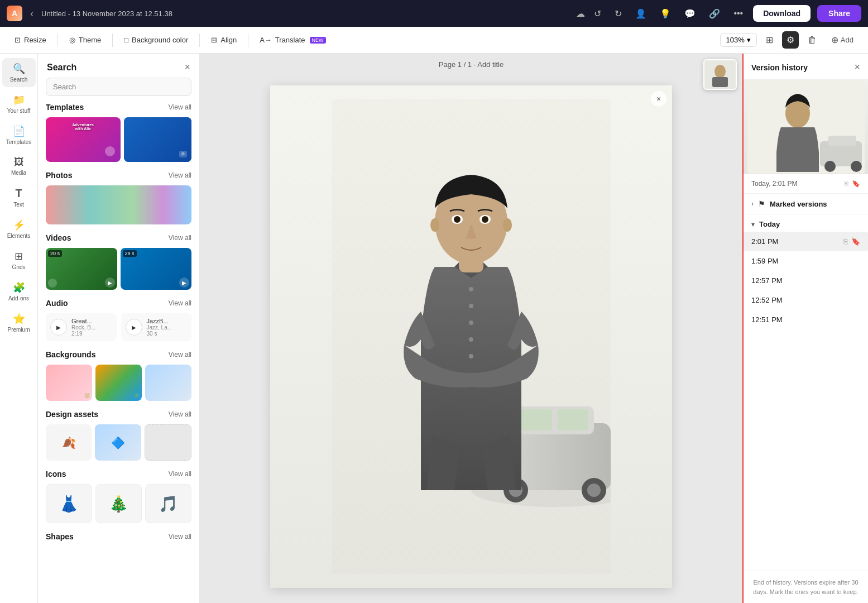  What do you see at coordinates (180, 303) in the screenshot?
I see `audio-view-all: View all` at bounding box center [180, 303].